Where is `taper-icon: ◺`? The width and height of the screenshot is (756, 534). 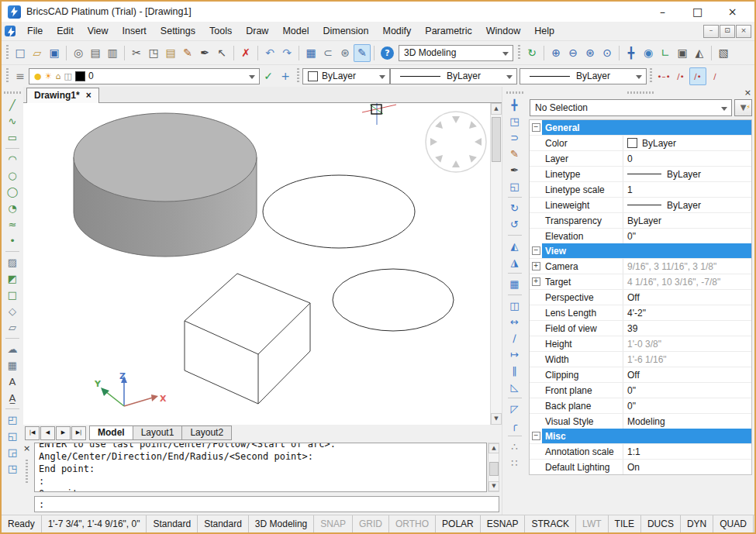 taper-icon: ◺ is located at coordinates (515, 388).